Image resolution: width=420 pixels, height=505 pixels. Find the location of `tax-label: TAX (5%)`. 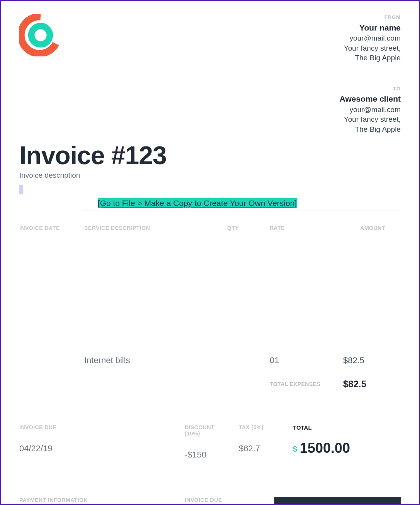

tax-label: TAX (5%) is located at coordinates (257, 427).